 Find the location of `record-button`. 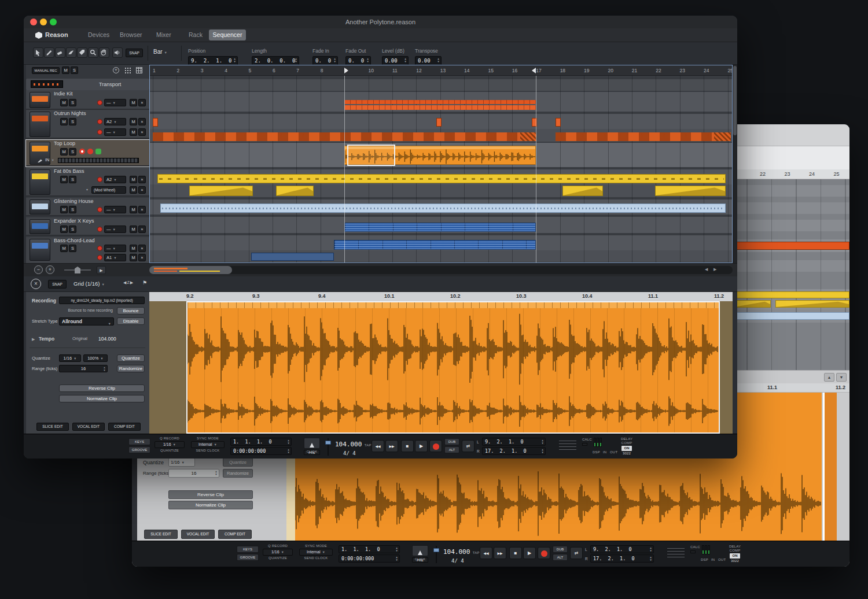

record-button is located at coordinates (436, 446).